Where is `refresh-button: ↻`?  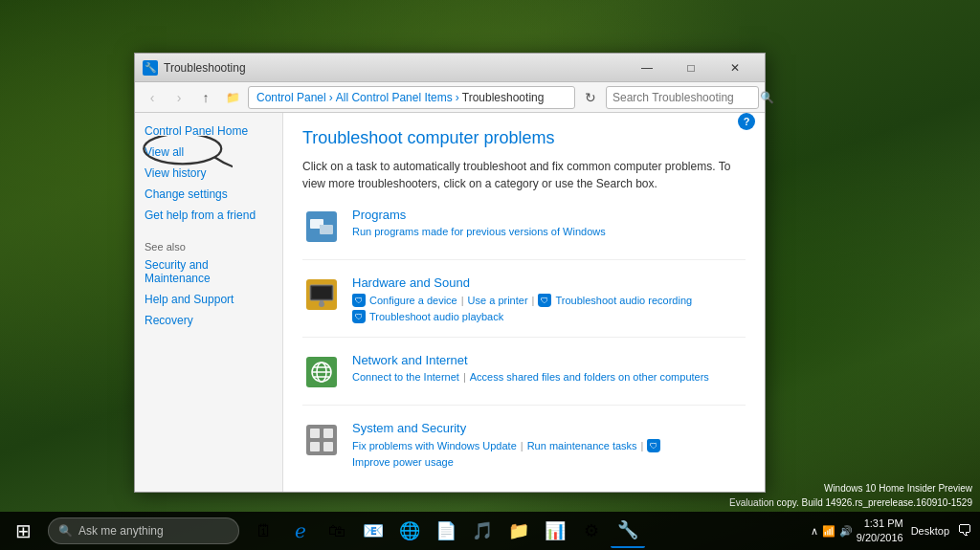
refresh-button: ↻ is located at coordinates (590, 98).